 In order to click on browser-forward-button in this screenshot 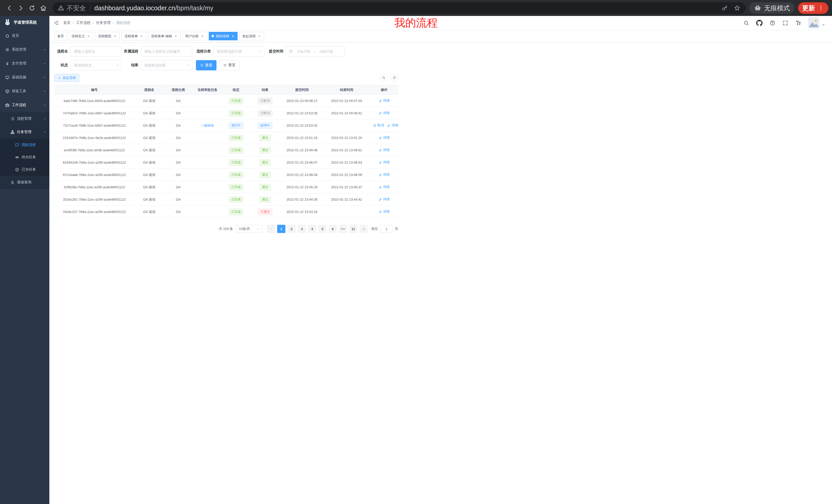, I will do `click(21, 8)`.